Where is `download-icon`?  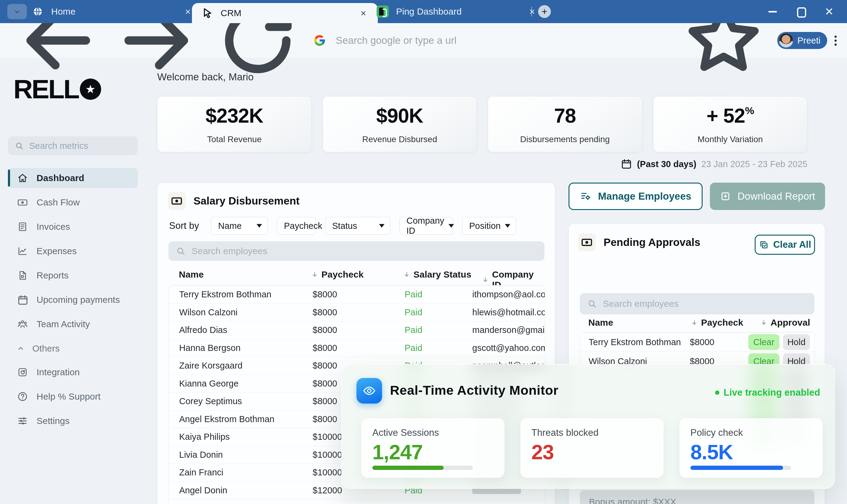 download-icon is located at coordinates (725, 196).